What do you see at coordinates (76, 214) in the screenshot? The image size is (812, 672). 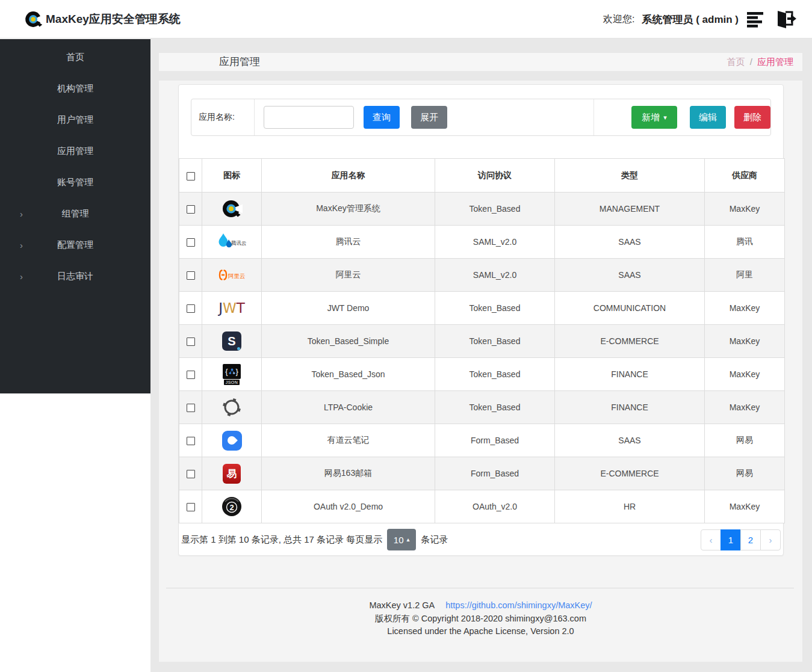 I see `sidebar-item-label: 组管理` at bounding box center [76, 214].